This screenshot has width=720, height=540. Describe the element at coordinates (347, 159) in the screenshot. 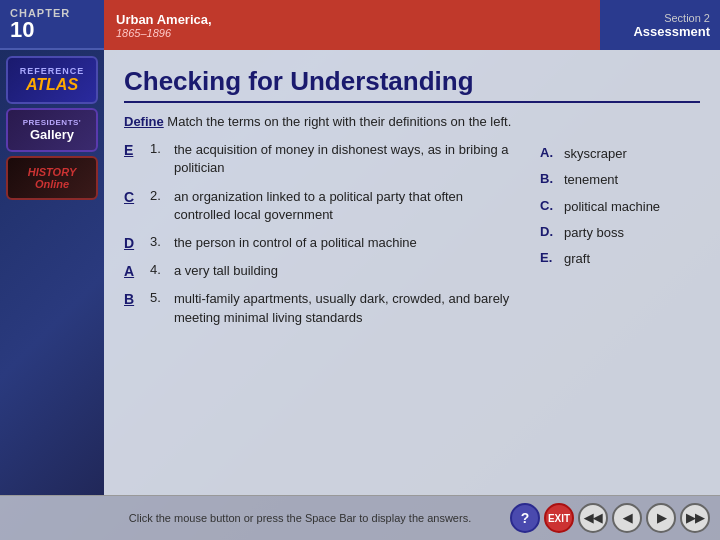

I see `question-text: the acquisition of money in dishonest wa…` at that location.